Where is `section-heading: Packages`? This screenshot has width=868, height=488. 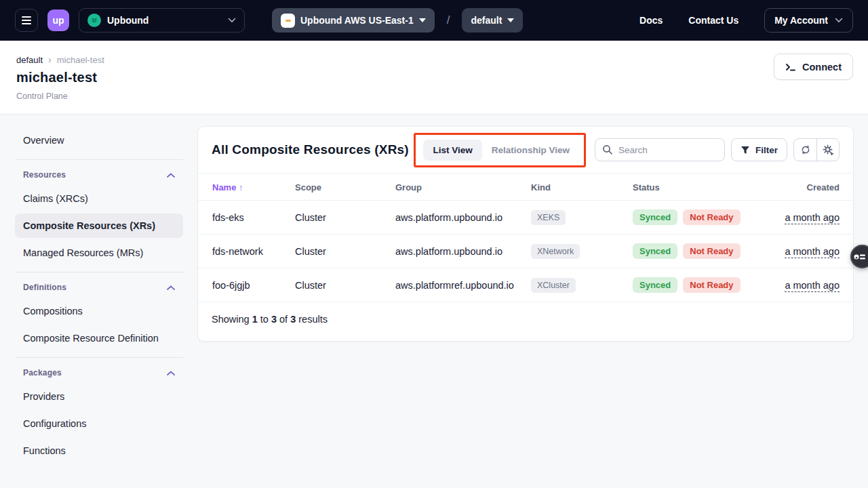
section-heading: Packages is located at coordinates (42, 373).